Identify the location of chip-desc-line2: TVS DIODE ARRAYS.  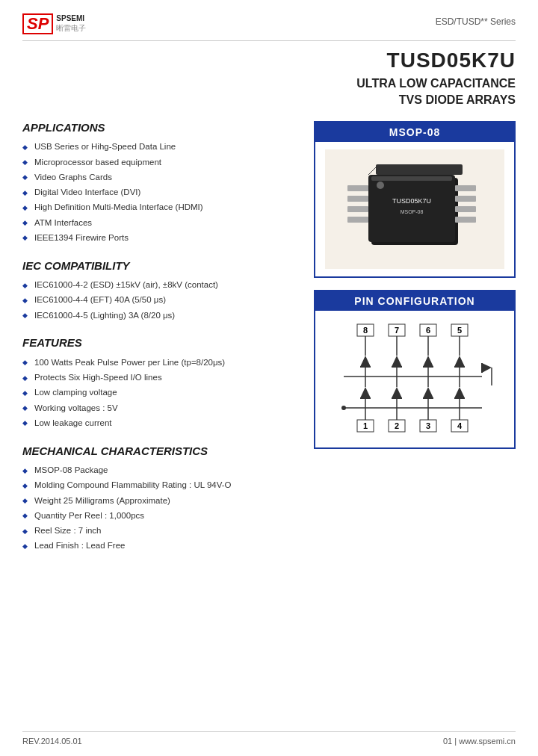
(457, 100).